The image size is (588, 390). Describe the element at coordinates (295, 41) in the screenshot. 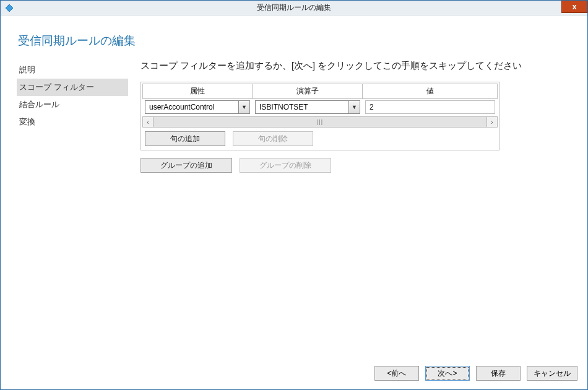

I see `page-heading: 受信同期ルールの編集` at that location.